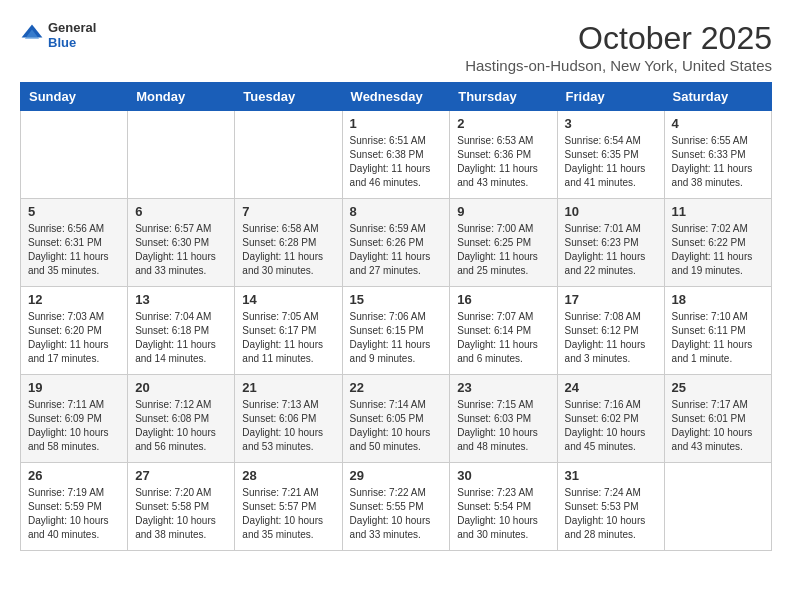 This screenshot has height=612, width=792. What do you see at coordinates (182, 331) in the screenshot?
I see `calendar-cell: 13Sunrise: 7:04 AM Sunset: 6:18 PM Dayli…` at bounding box center [182, 331].